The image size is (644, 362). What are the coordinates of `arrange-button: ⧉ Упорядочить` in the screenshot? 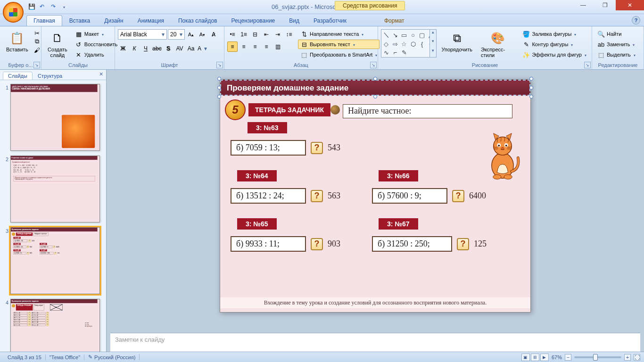 It's located at (457, 41).